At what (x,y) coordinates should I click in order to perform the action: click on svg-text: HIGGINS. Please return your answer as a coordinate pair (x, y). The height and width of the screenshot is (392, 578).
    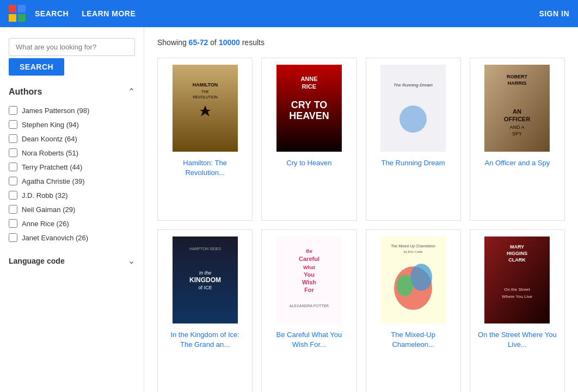
    Looking at the image, I should click on (517, 253).